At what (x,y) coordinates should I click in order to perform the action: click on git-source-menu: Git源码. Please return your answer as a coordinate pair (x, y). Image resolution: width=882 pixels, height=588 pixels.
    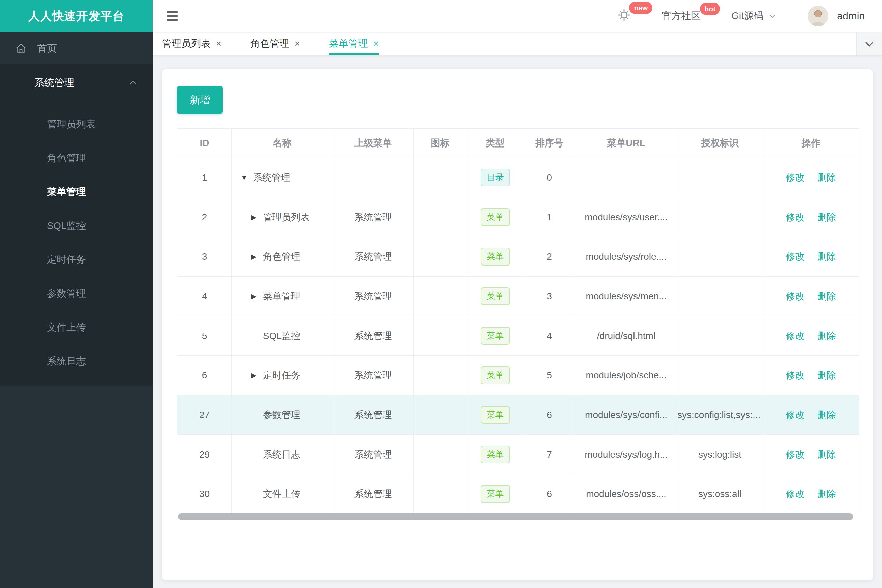
    Looking at the image, I should click on (754, 16).